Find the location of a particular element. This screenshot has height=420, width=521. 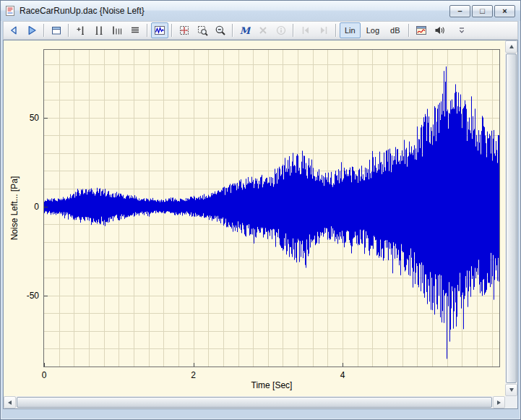

zoom-window-button is located at coordinates (202, 30).